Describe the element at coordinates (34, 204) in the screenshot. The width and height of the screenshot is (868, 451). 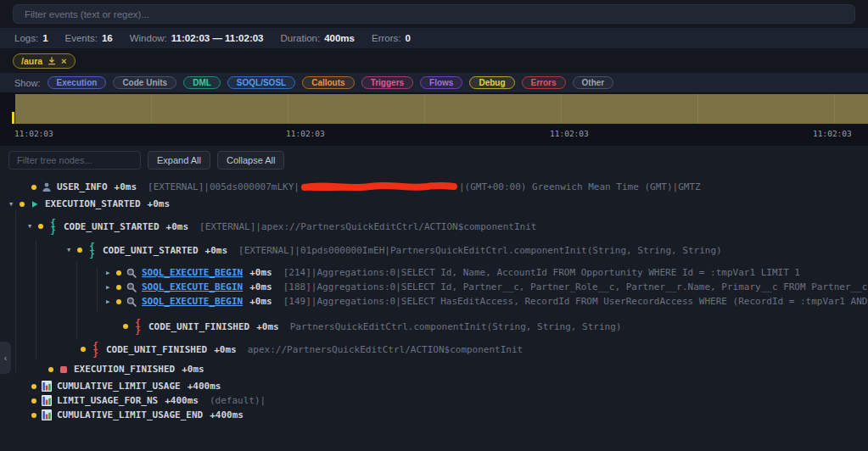
I see `play-icon` at that location.